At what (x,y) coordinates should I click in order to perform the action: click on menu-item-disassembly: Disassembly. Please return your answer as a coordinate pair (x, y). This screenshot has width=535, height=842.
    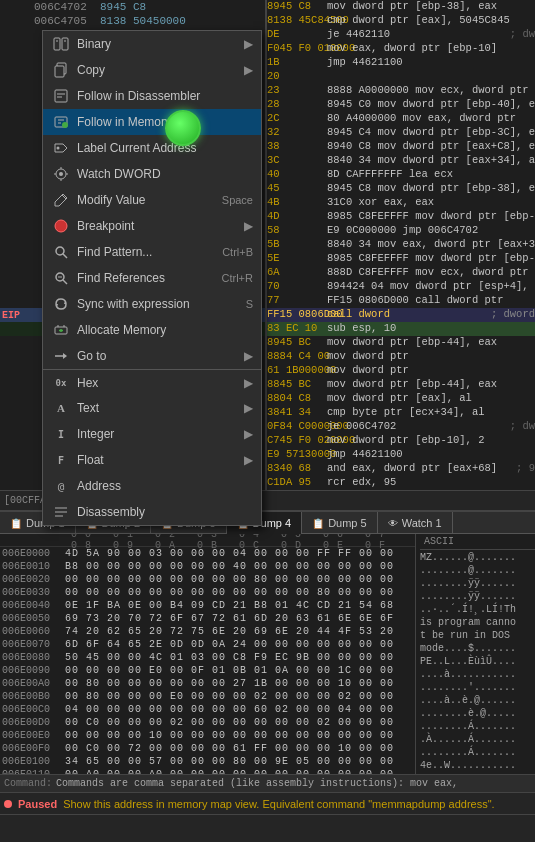
    Looking at the image, I should click on (152, 512).